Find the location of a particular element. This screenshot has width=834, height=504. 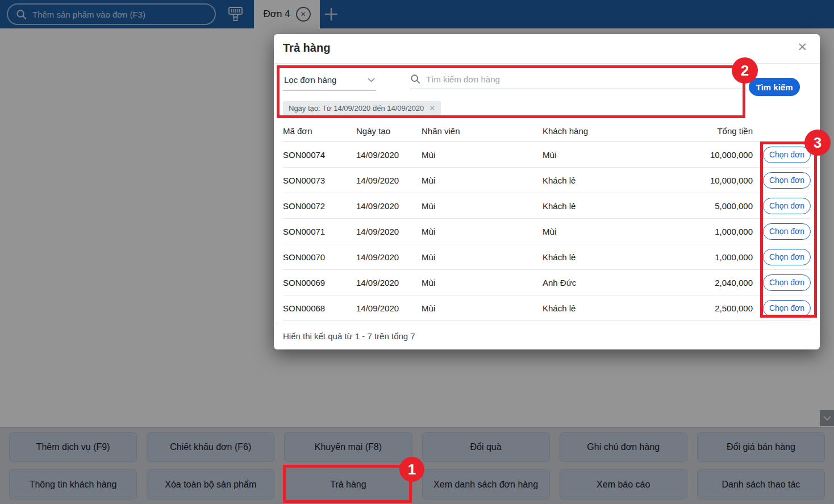

search-button: Tìm kiếm is located at coordinates (774, 87).